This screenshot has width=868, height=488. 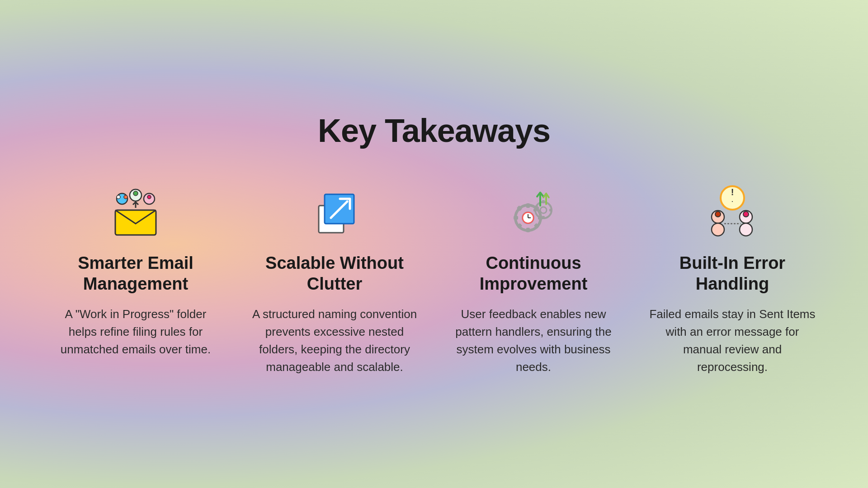 I want to click on error-handling-desc: Failed emails stay in Sent Items with an…, so click(x=732, y=341).